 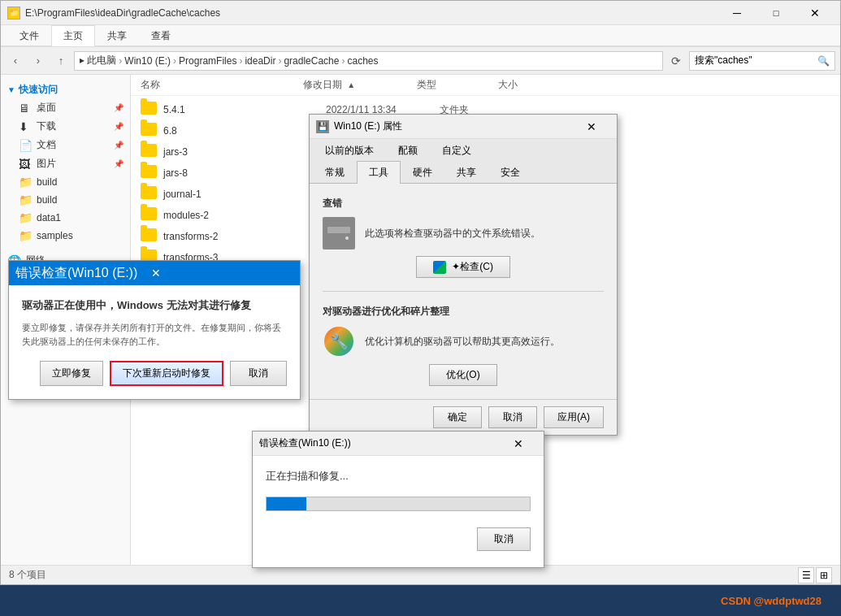 I want to click on sidebar-item-pictures-label: 图片, so click(x=46, y=164).